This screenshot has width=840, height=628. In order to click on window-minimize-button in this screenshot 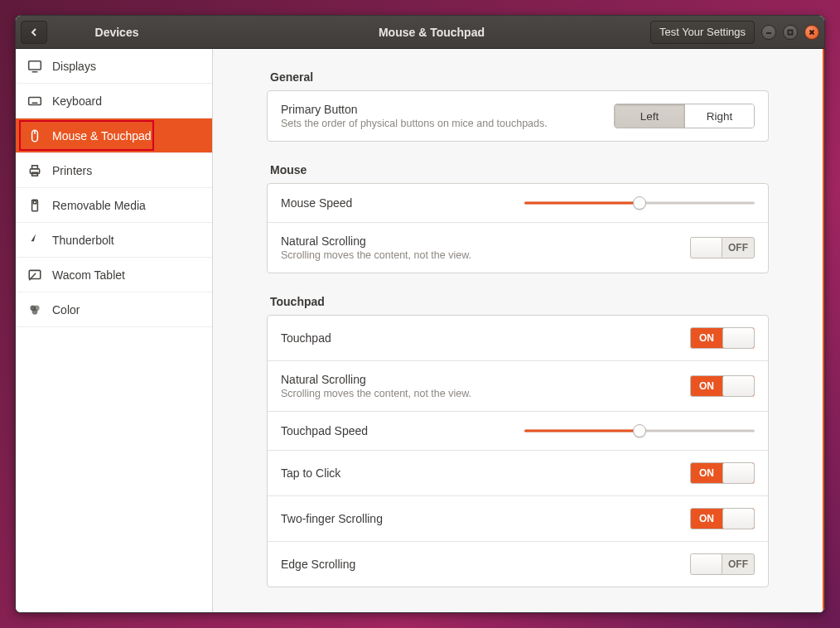, I will do `click(769, 32)`.